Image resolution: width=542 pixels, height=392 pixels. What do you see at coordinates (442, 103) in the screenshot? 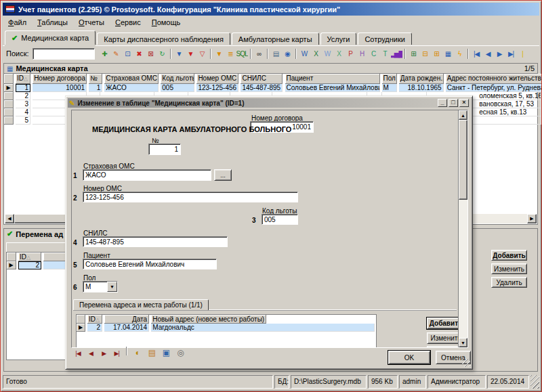
I see `minimize-icon: _` at bounding box center [442, 103].